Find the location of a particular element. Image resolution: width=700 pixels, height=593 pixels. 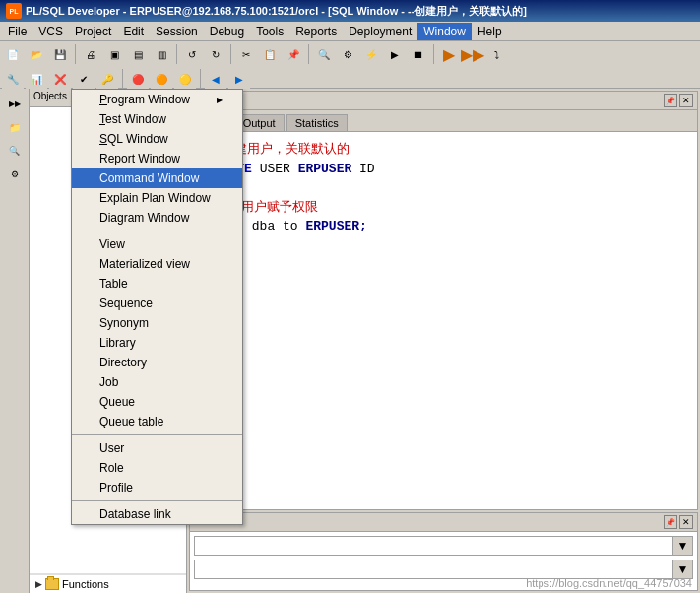

menu-job: Job is located at coordinates (158, 382).